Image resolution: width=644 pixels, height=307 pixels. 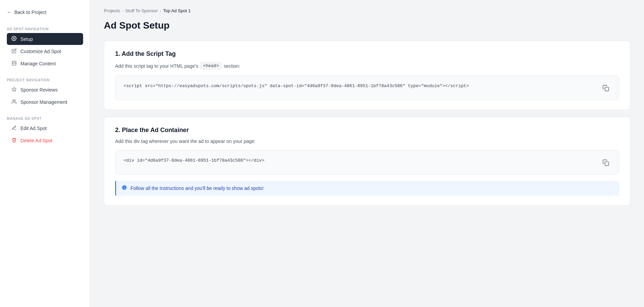 What do you see at coordinates (45, 64) in the screenshot?
I see `sidebar-item-manage-content: Manage Content` at bounding box center [45, 64].